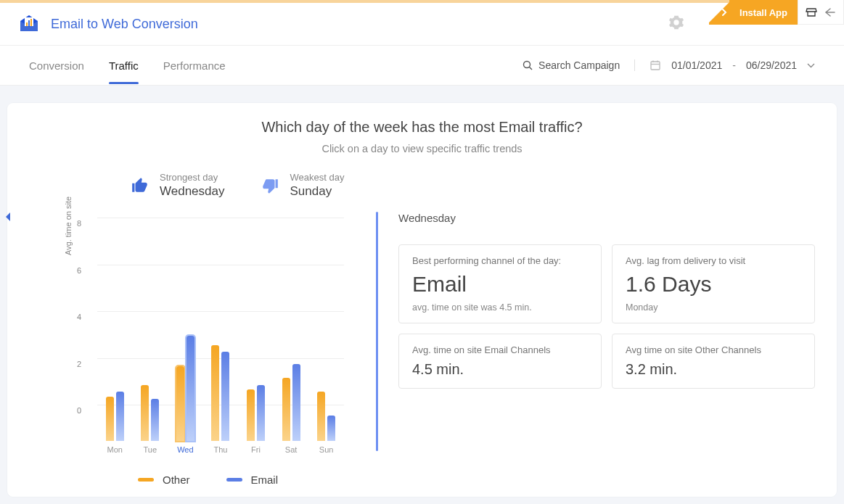 The width and height of the screenshot is (844, 504). What do you see at coordinates (221, 450) in the screenshot?
I see `xlabel: Thu` at bounding box center [221, 450].